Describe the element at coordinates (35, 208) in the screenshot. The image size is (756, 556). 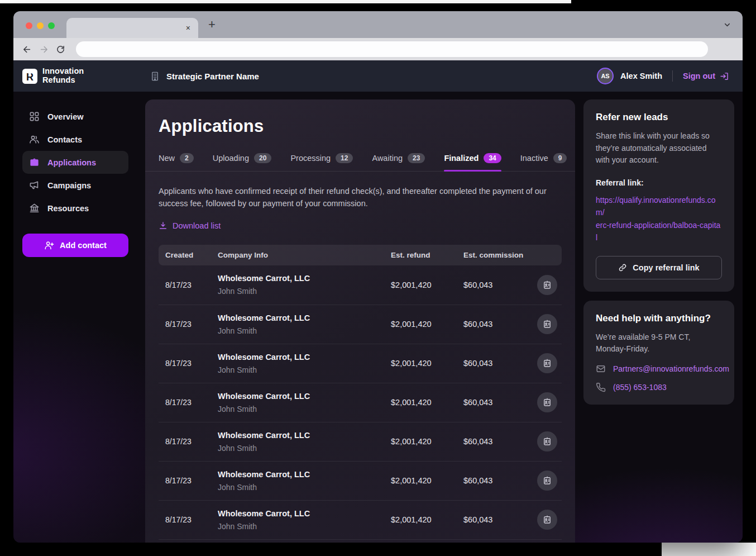
I see `bank-icon` at that location.